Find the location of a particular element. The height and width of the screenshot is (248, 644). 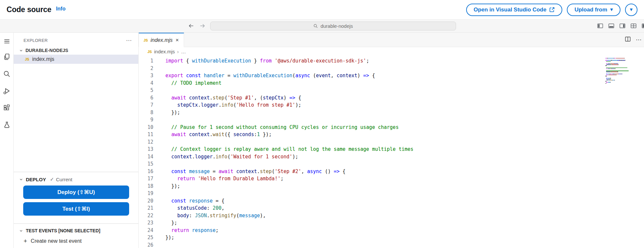

toggle-panel-icon is located at coordinates (611, 26).